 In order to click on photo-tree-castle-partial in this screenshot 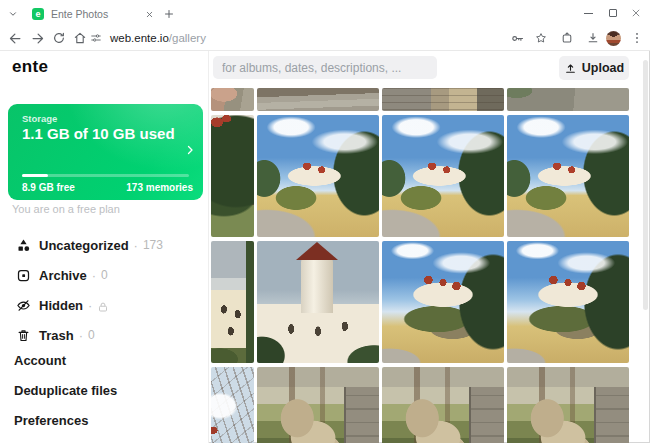, I will do `click(232, 176)`.